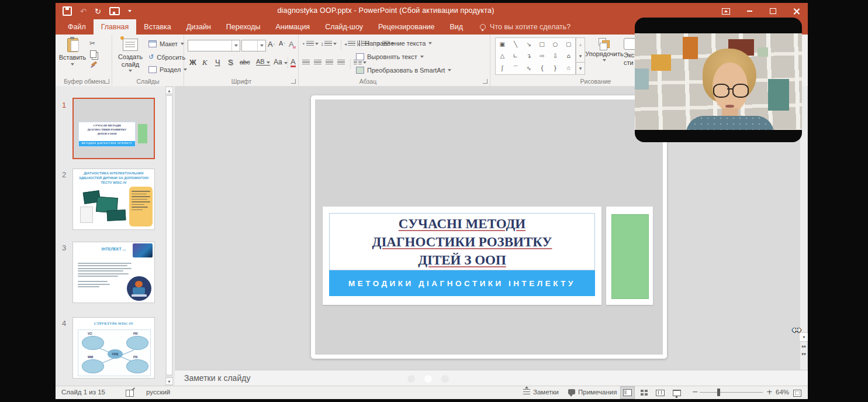 This screenshot has height=402, width=868. I want to click on shape-line-icon: ╲, so click(516, 44).